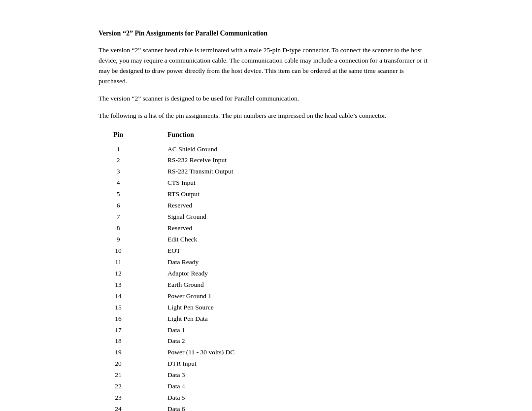  Describe the element at coordinates (118, 341) in the screenshot. I see `pin-number: 18` at that location.